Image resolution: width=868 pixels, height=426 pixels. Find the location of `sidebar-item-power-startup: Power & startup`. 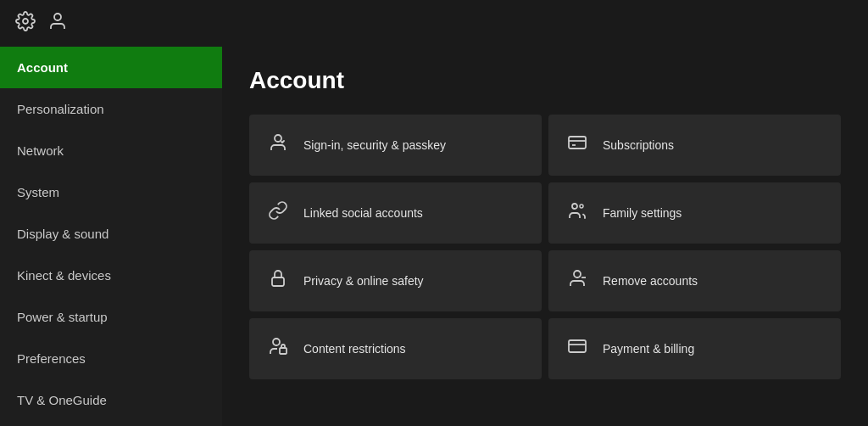

sidebar-item-power-startup: Power & startup is located at coordinates (111, 317).